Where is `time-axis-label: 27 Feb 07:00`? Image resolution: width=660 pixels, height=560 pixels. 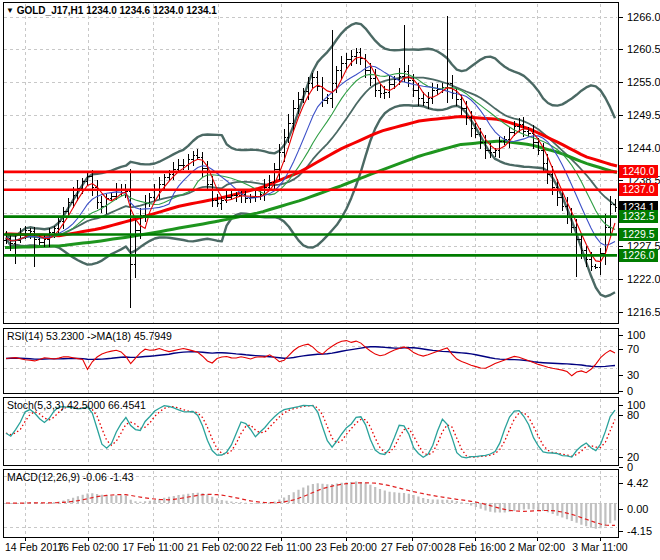
time-axis-label: 27 Feb 07:00 is located at coordinates (412, 547).